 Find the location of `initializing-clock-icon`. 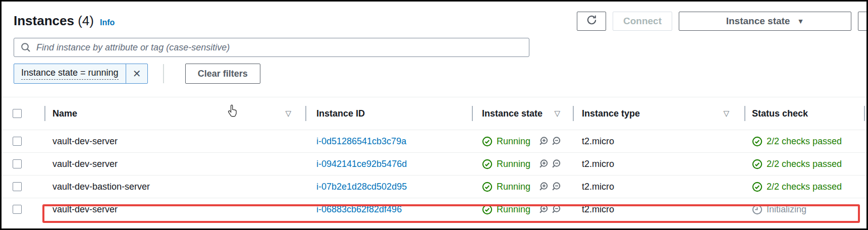

initializing-clock-icon is located at coordinates (757, 210).